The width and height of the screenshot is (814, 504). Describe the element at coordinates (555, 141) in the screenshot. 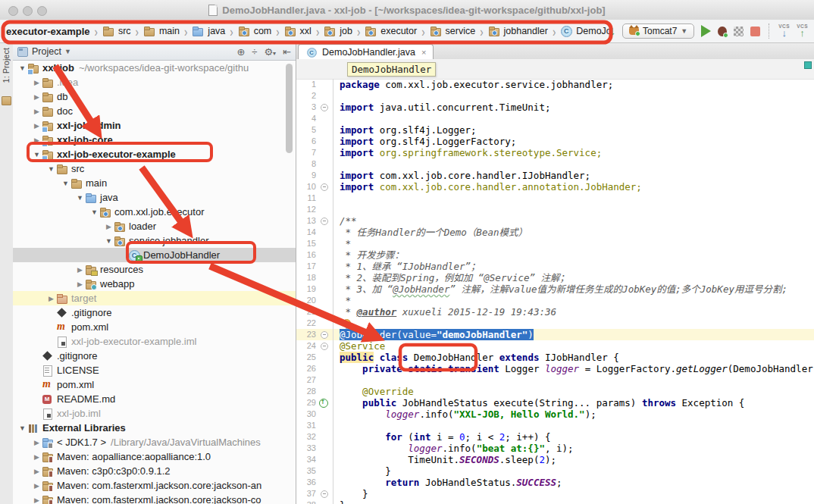

I see `code-line-6: 6import org.slf4j.LoggerFactory;` at that location.